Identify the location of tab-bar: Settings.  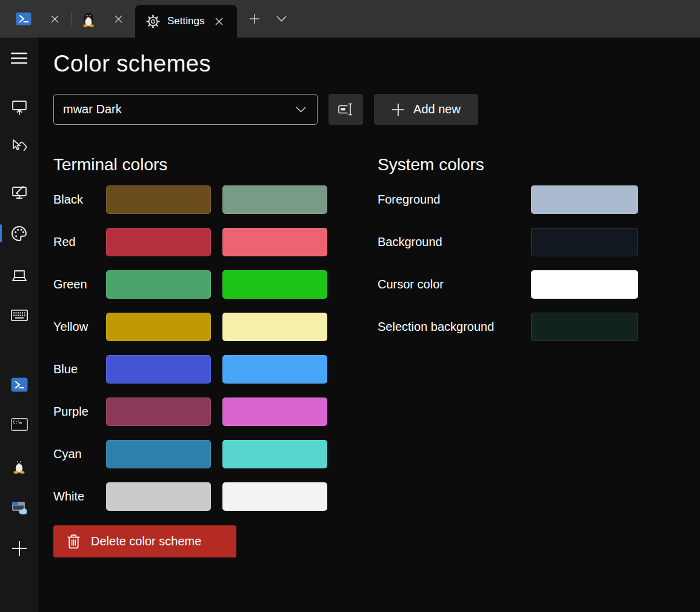
(350, 19).